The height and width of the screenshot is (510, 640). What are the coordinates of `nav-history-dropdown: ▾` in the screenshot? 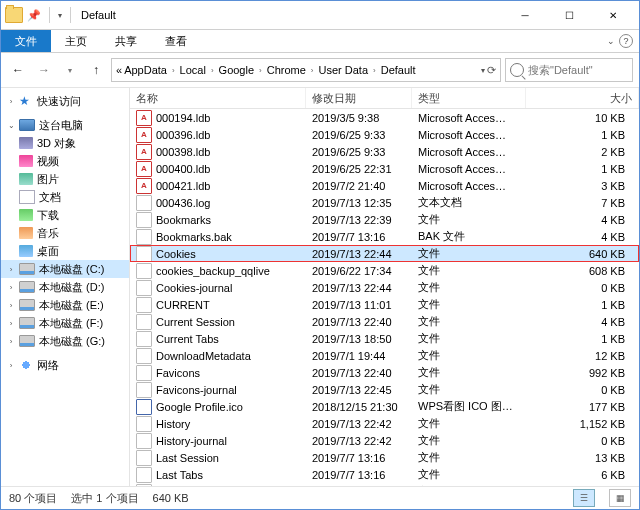 It's located at (70, 70).